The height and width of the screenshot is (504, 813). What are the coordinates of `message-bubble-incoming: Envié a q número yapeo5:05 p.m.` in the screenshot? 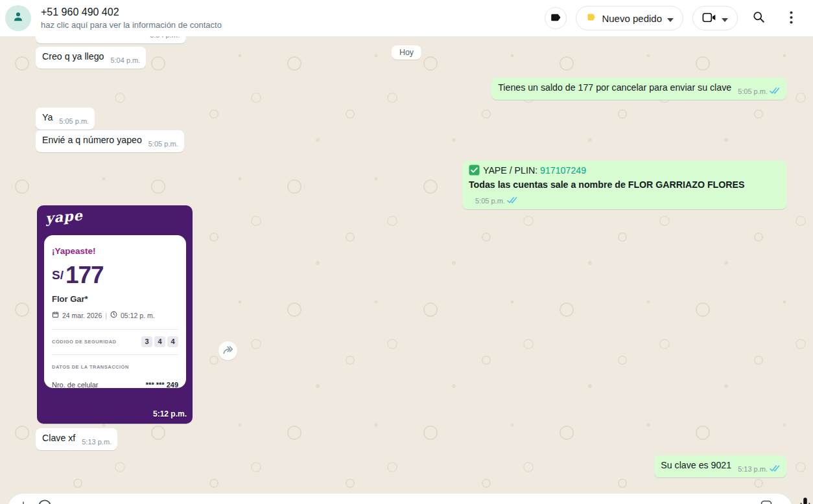 It's located at (110, 141).